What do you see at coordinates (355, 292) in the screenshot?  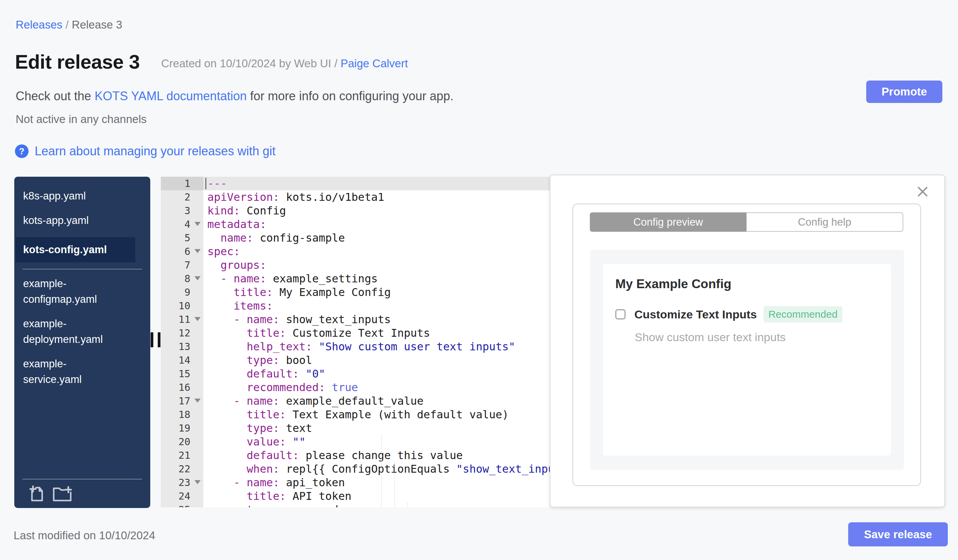 I see `editor-line-9: 9 title: My Example Config` at bounding box center [355, 292].